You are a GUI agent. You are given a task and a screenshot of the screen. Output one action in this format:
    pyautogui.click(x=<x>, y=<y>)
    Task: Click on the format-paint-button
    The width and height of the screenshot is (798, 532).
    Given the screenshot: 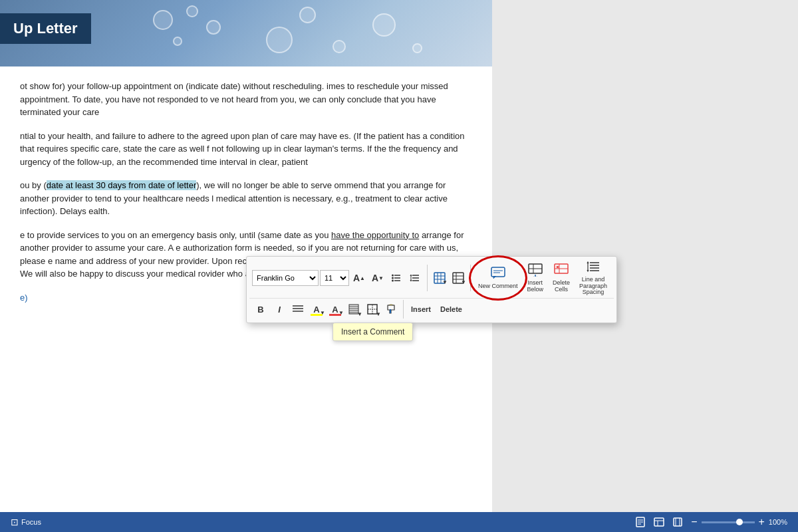 What is the action you would take?
    pyautogui.click(x=391, y=309)
    